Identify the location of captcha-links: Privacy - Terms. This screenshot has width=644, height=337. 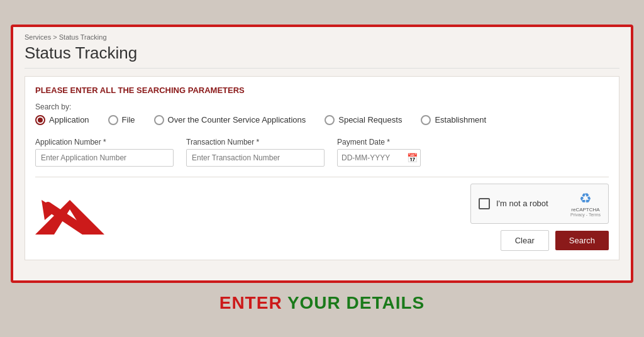
(586, 215).